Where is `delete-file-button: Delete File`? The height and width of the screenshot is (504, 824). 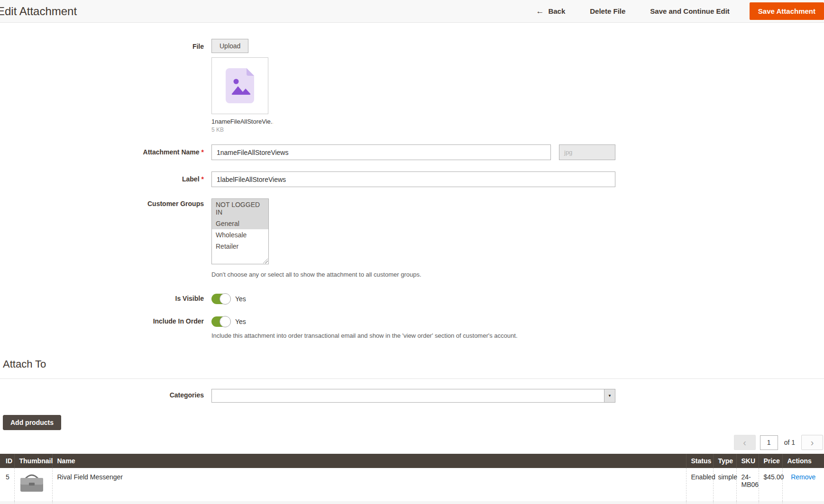 delete-file-button: Delete File is located at coordinates (608, 11).